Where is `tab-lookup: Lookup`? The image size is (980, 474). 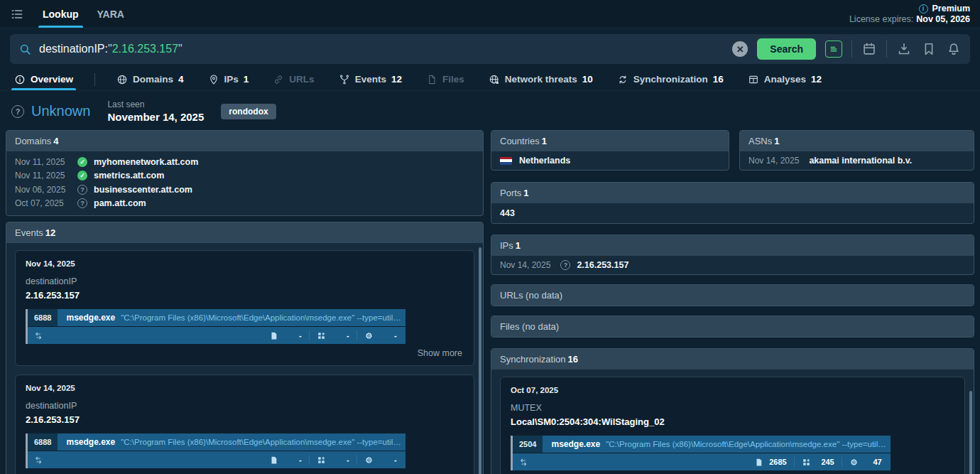
tab-lookup: Lookup is located at coordinates (61, 14).